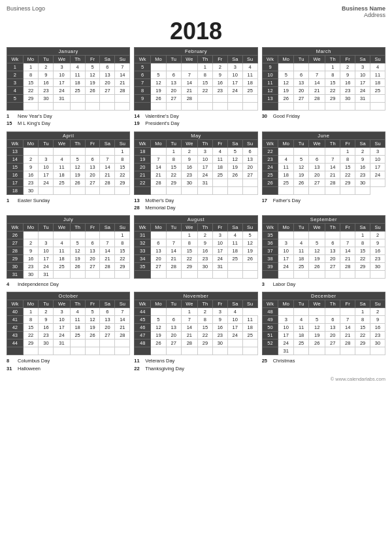  Describe the element at coordinates (324, 332) in the screenshot. I see `month-block-december: DecemberWkMoTuWeThFrSaSu4812493456789501…` at that location.